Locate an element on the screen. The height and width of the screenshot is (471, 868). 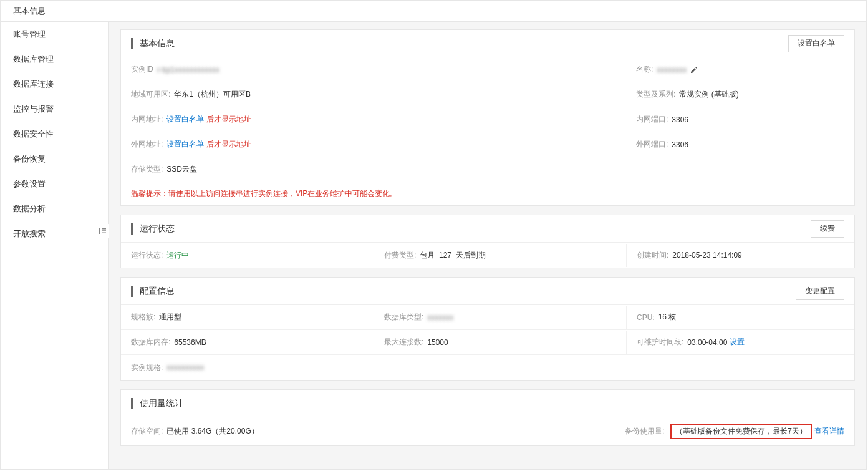
sidebar-item-analysis: 数据分析 is located at coordinates (55, 209).